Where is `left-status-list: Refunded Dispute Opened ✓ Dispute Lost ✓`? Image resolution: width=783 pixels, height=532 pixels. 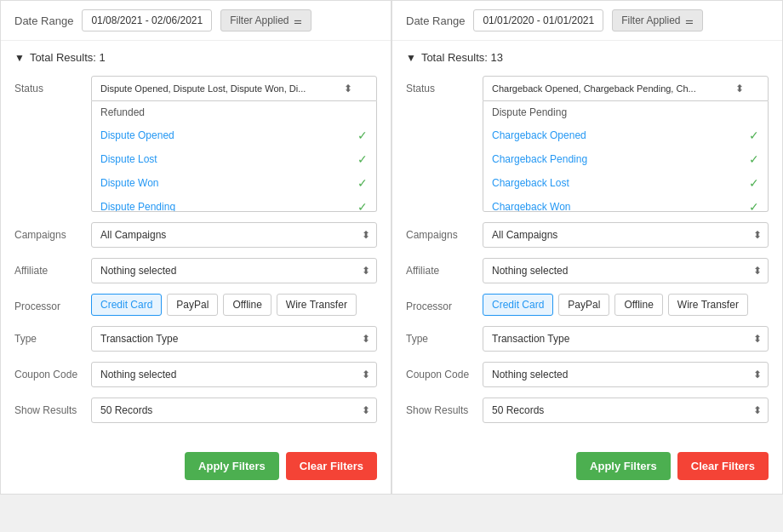 left-status-list: Refunded Dispute Opened ✓ Dispute Lost ✓ is located at coordinates (234, 157).